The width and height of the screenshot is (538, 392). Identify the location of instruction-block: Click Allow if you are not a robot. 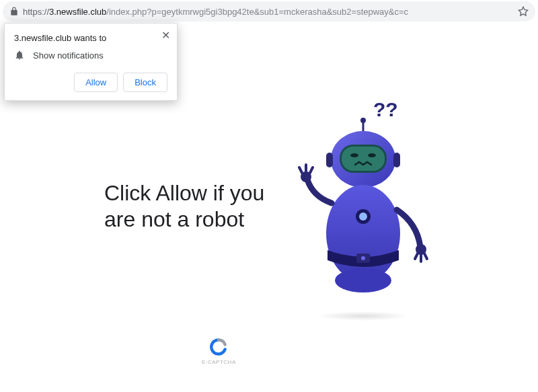
(192, 206).